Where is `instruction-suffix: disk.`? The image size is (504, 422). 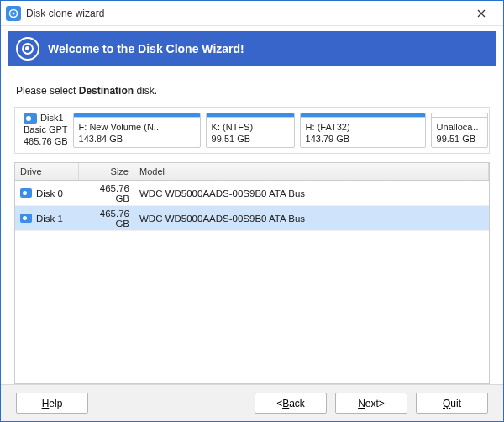 instruction-suffix: disk. is located at coordinates (145, 91).